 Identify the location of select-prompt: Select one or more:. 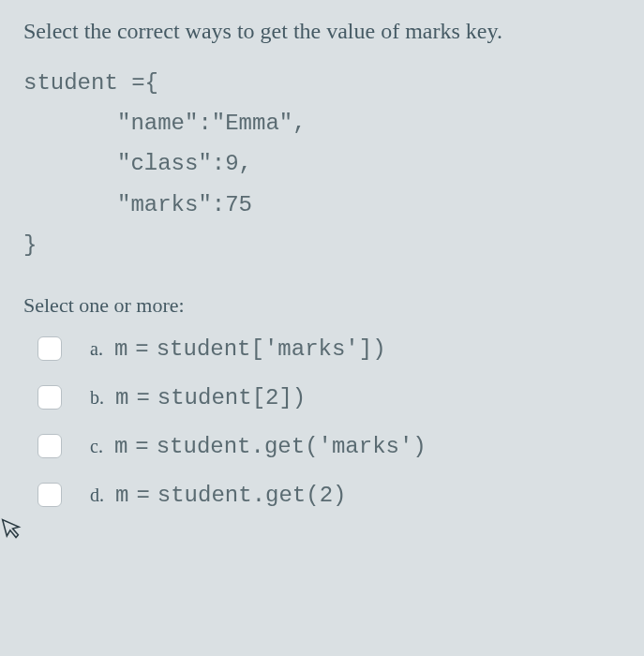
(322, 306).